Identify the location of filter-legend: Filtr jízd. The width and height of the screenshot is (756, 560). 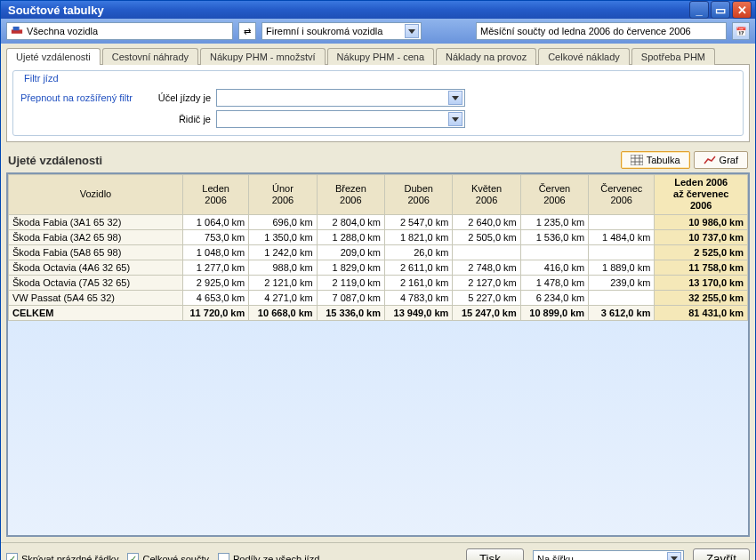
(41, 78).